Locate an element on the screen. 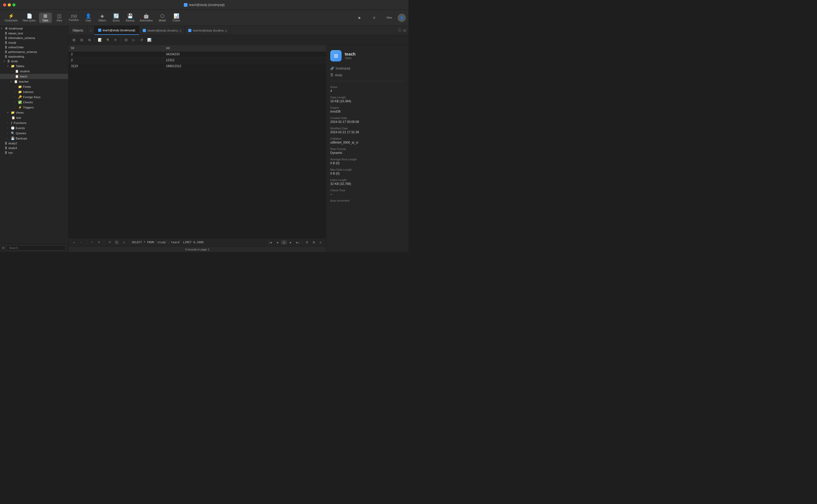 Image resolution: width=817 pixels, height=504 pixels. bottom-add-btn: + is located at coordinates (74, 243).